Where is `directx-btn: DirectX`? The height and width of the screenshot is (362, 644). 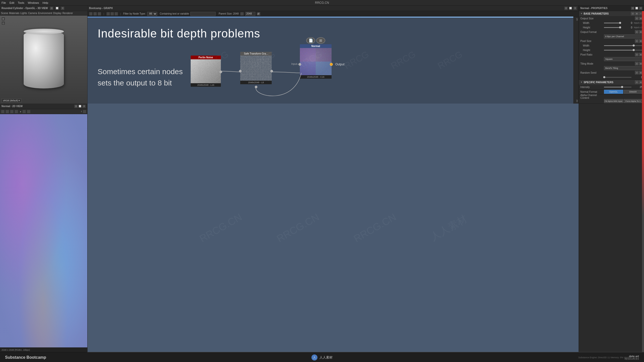 directx-btn: DirectX is located at coordinates (633, 92).